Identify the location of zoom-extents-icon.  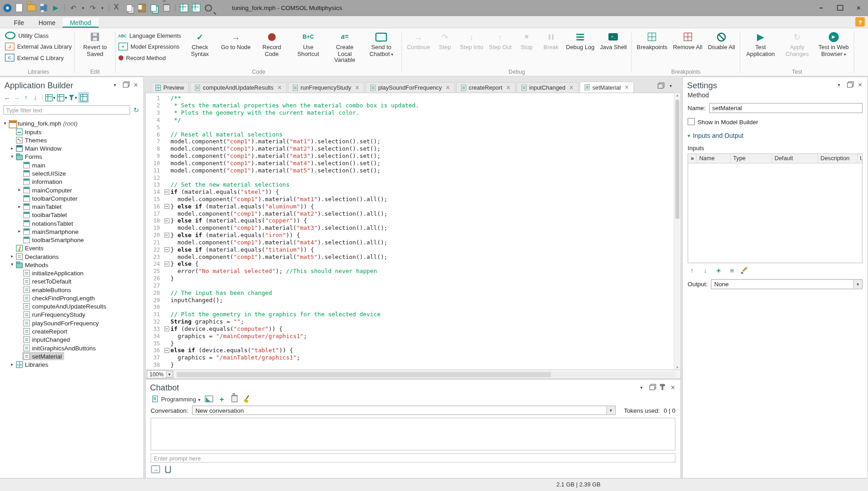
(209, 8).